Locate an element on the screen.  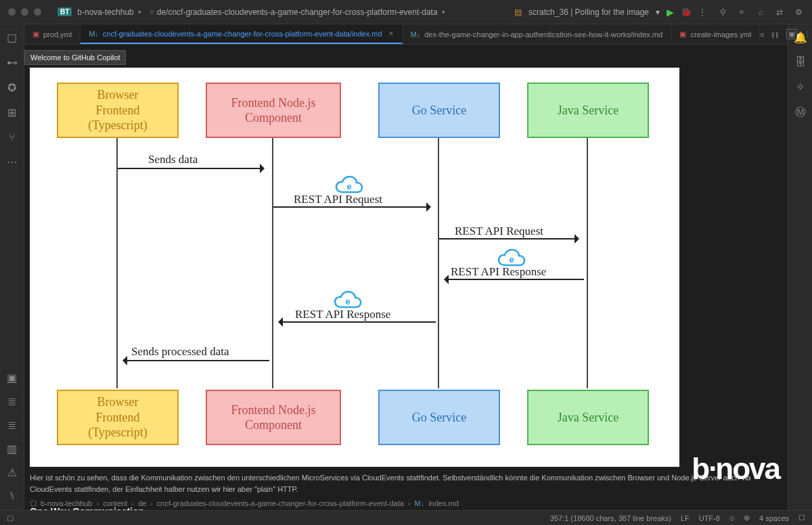
readonly-icon: ⦶ is located at coordinates (732, 518).